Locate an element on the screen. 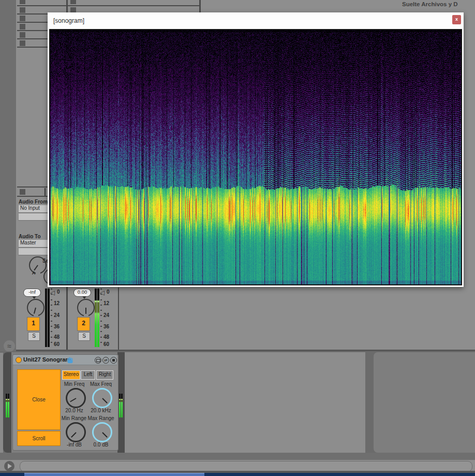 This screenshot has width=475, height=476. save-icon is located at coordinates (114, 360).